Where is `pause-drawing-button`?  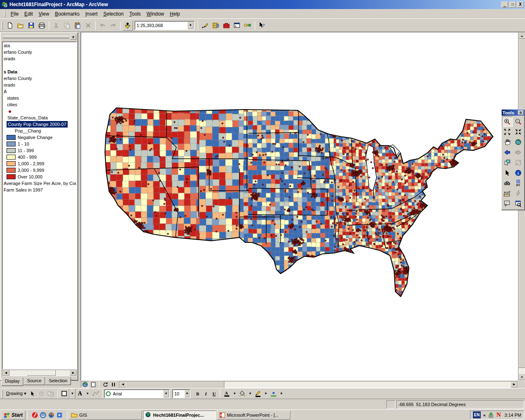 pause-drawing-button is located at coordinates (113, 385).